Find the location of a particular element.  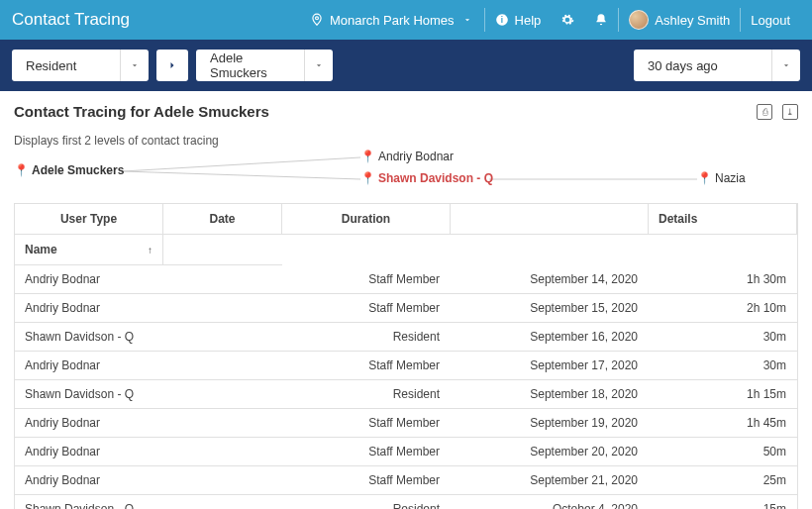

user-menu: Ashley Smith is located at coordinates (679, 20).